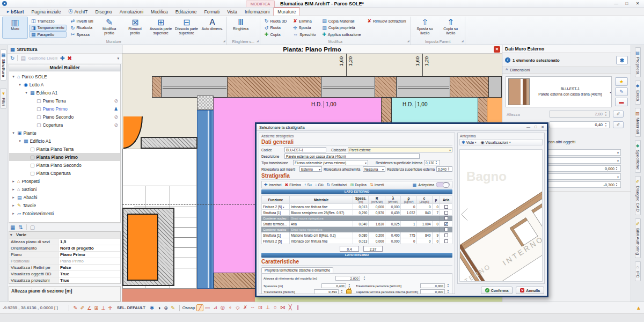 The image size is (644, 322). Describe the element at coordinates (64, 173) in the screenshot. I see `tree-item-pianta-copertura: ▢Pianta Copertura` at that location.